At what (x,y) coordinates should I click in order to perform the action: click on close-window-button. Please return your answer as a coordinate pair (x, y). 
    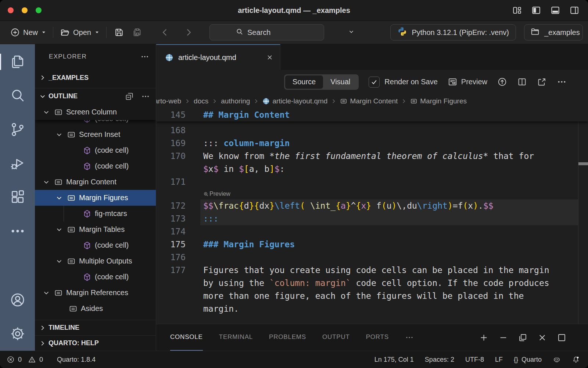
    Looking at the image, I should click on (11, 10).